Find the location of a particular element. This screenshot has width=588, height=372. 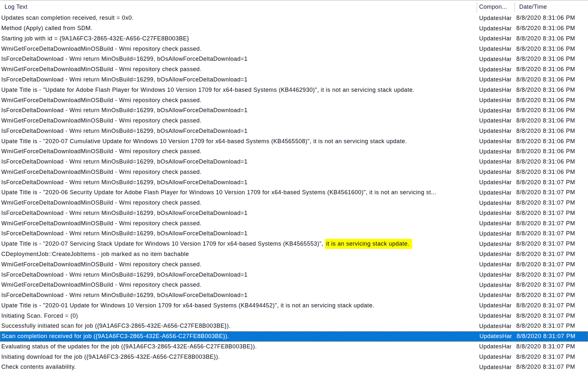

log-text-cell: CDeploymentJob::CreateJobItems - job mar… is located at coordinates (238, 254).